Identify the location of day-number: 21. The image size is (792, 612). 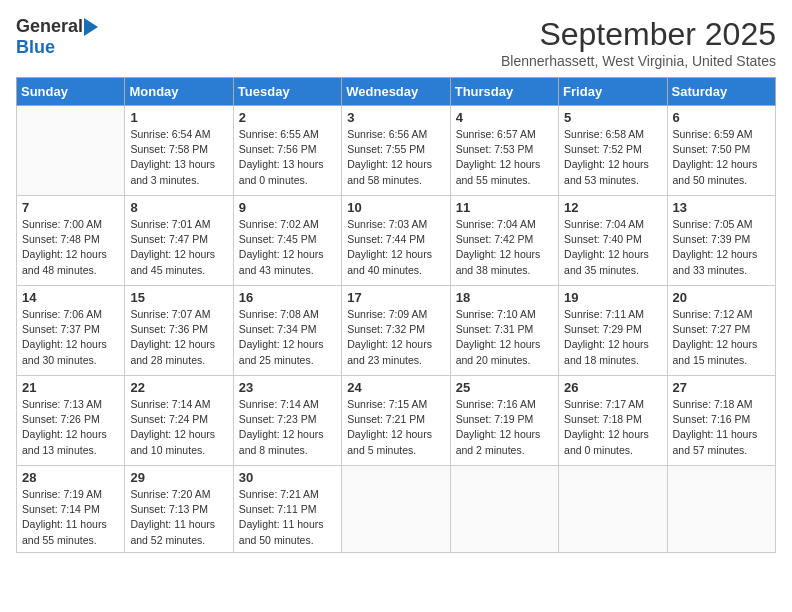
(70, 388).